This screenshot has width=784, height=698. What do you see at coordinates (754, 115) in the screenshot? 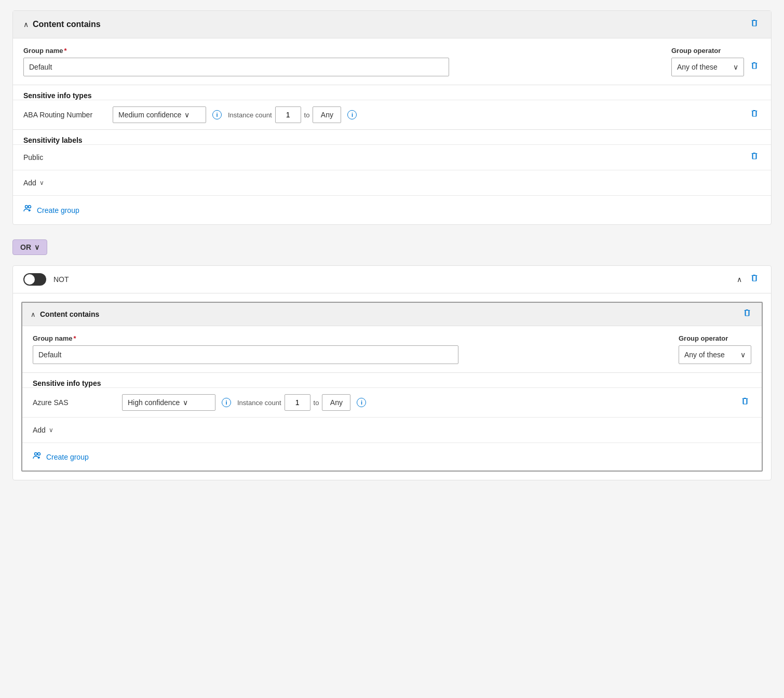
I see `section1-aba-delete-button` at bounding box center [754, 115].